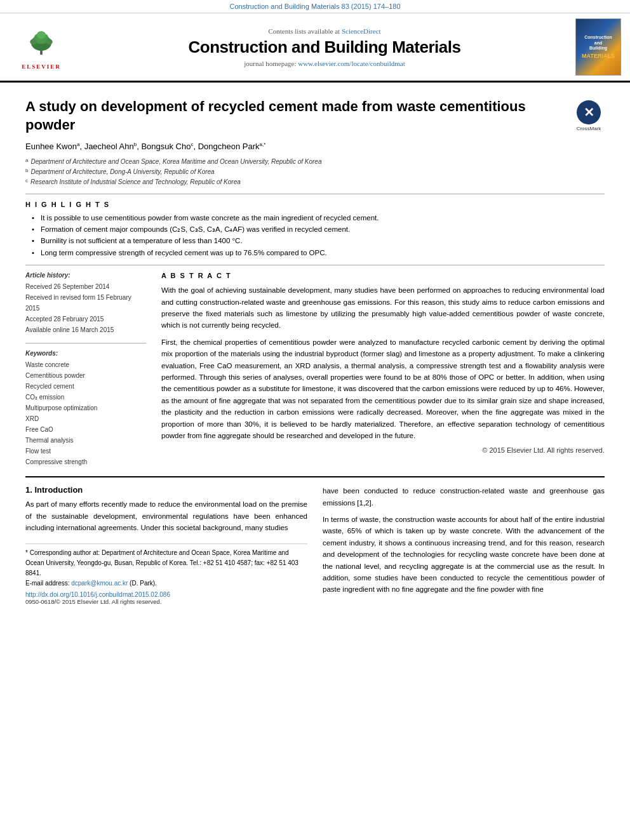 Image resolution: width=630 pixels, height=840 pixels. I want to click on article-dates: Received 26 September 2014 Received in r…, so click(86, 309).